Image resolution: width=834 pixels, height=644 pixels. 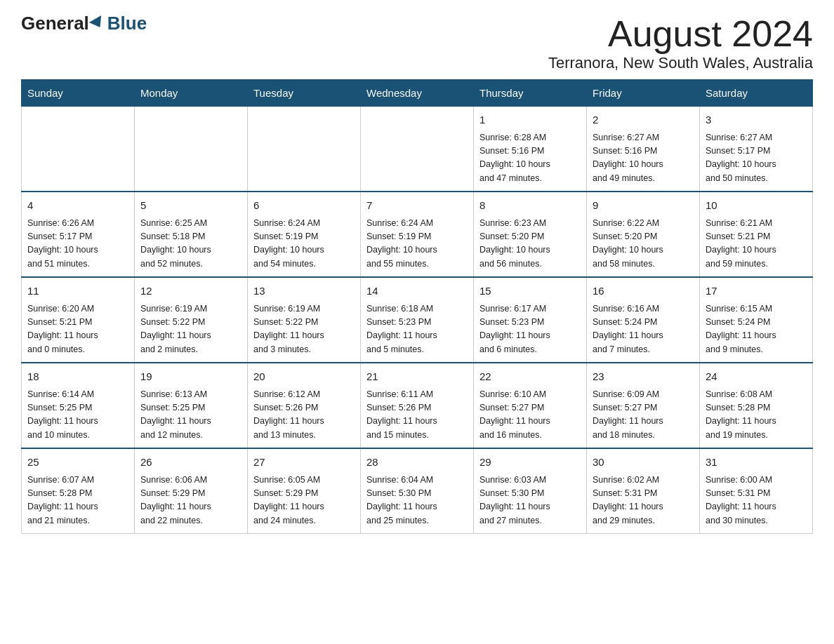 What do you see at coordinates (643, 320) in the screenshot?
I see `calendar-cell: 16Sunrise: 6:16 AMSunset: 5:24 PMDayligh…` at bounding box center [643, 320].